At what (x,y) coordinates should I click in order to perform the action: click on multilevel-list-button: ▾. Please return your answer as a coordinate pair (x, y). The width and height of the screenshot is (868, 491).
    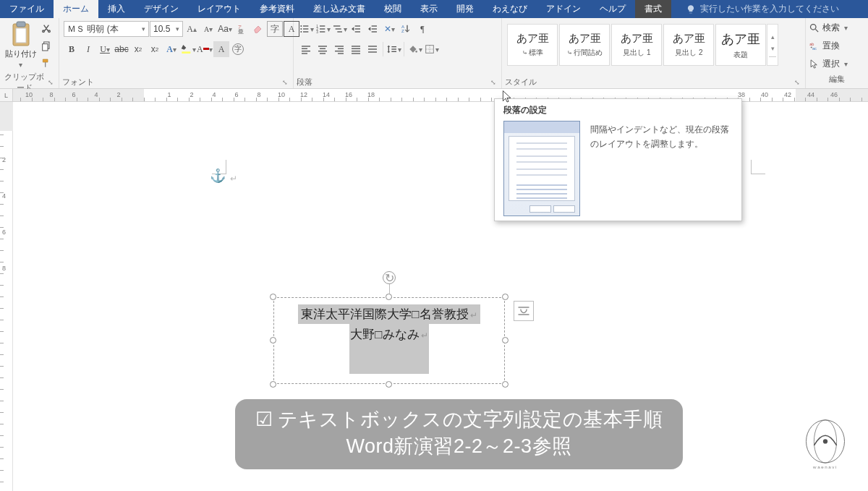
    Looking at the image, I should click on (339, 29).